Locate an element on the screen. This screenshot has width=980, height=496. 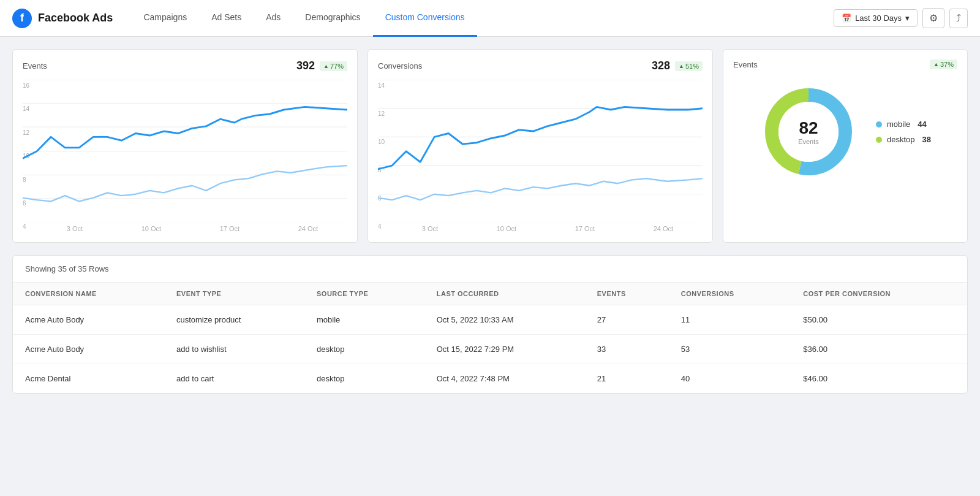
col-cost-per-conversion: Cost Per Conversion is located at coordinates (879, 294).